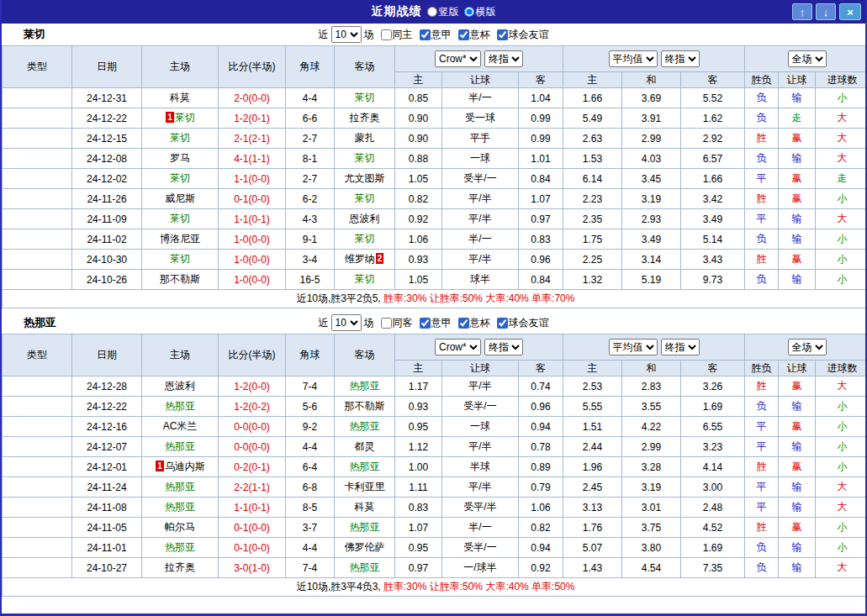 This screenshot has height=616, width=867. Describe the element at coordinates (432, 12) in the screenshot. I see `vertical-layout-radio` at that location.